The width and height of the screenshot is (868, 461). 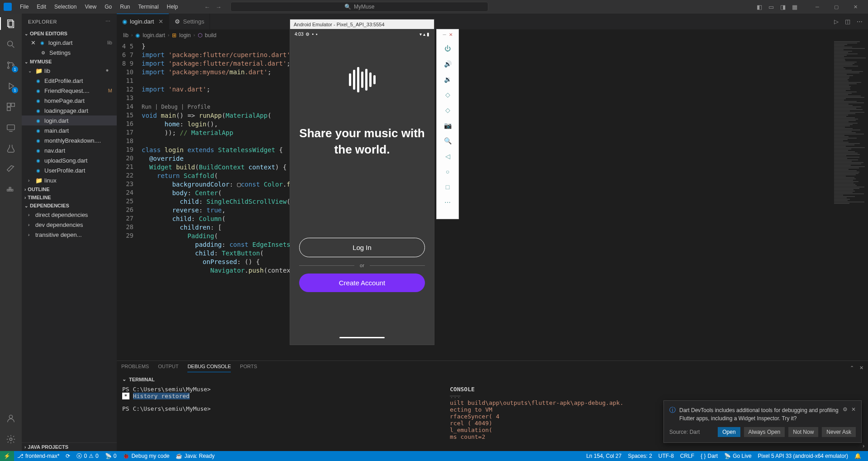 What do you see at coordinates (448, 141) in the screenshot?
I see `zoom-icon: 🔍` at bounding box center [448, 141].